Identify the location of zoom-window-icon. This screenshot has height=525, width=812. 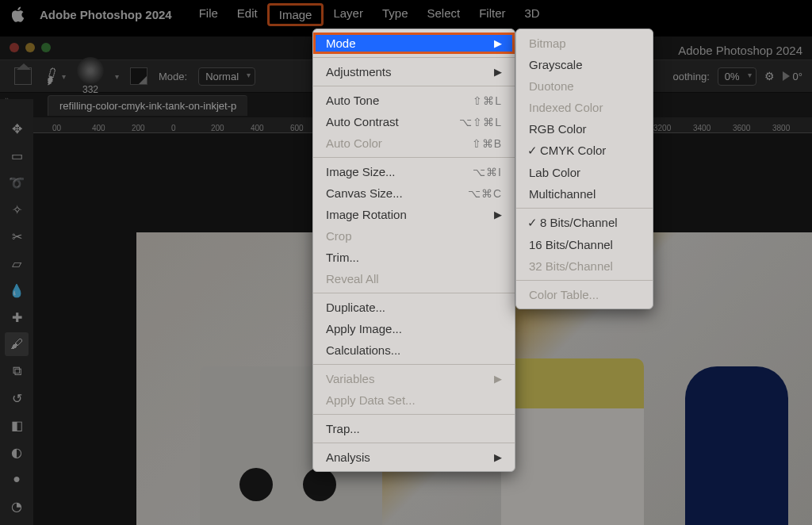
(46, 48).